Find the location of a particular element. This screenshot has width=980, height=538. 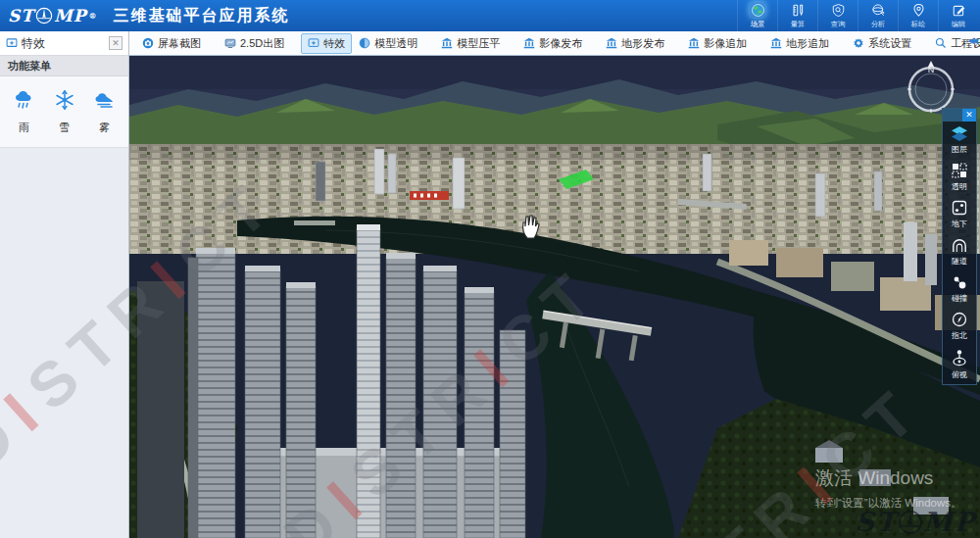

compass-navigation: N is located at coordinates (931, 87).